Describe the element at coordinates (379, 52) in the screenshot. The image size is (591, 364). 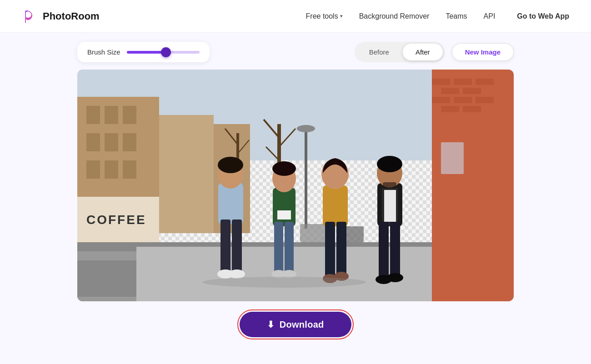
I see `before-button: Before` at that location.